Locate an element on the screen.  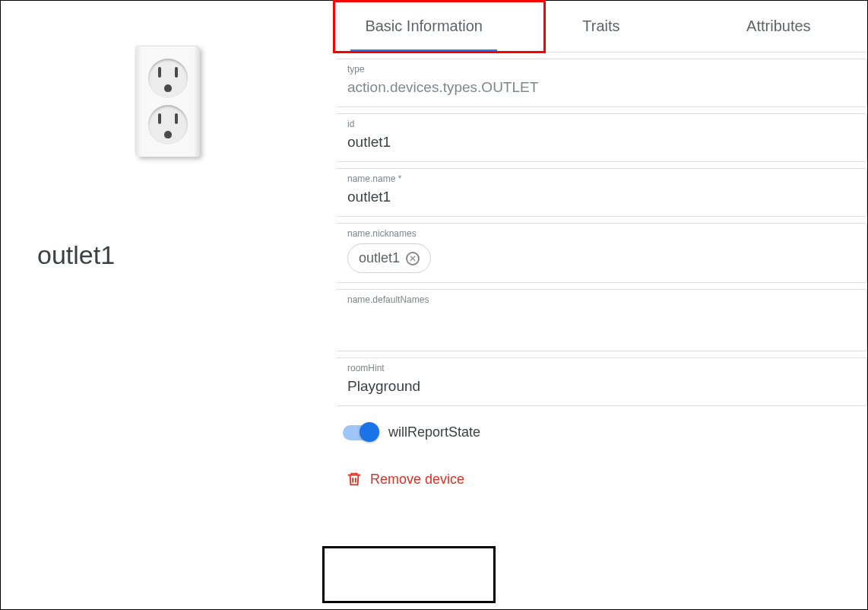
field-label: roomHint is located at coordinates (600, 368).